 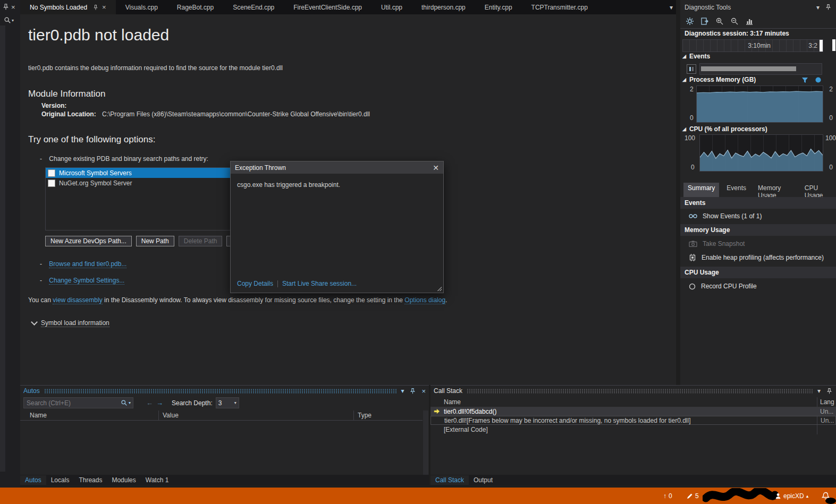 I want to click on tab-output: Output, so click(x=483, y=480).